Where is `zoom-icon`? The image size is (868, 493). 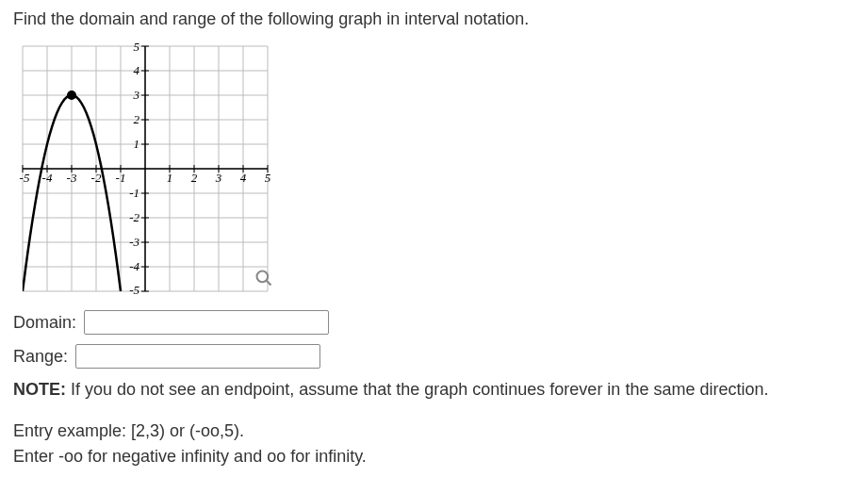 zoom-icon is located at coordinates (264, 278).